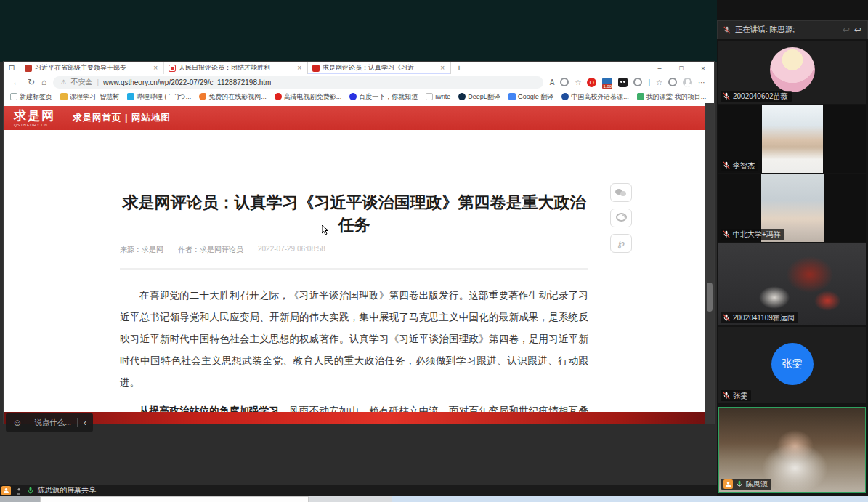 This screenshot has width=868, height=502. What do you see at coordinates (92, 68) in the screenshot?
I see `browser-tab-1: 习近平在省部级主要领导干部专 ×` at bounding box center [92, 68].